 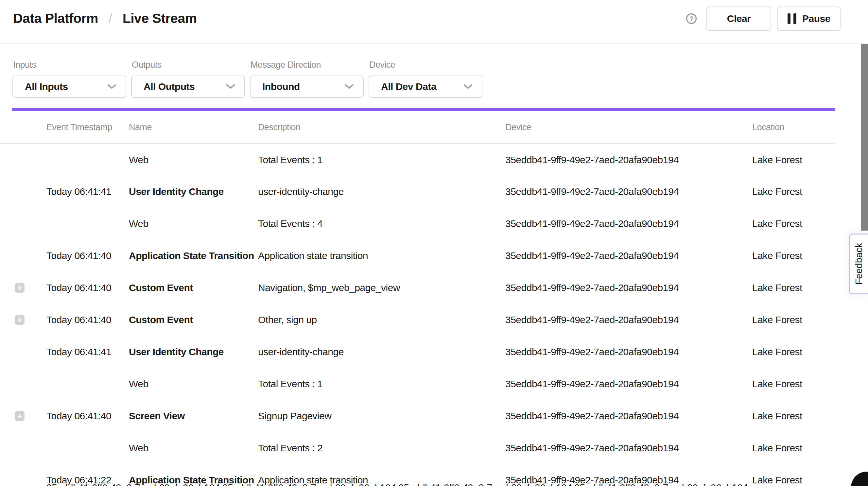 What do you see at coordinates (188, 65) in the screenshot?
I see `filter-label: Outputs` at bounding box center [188, 65].